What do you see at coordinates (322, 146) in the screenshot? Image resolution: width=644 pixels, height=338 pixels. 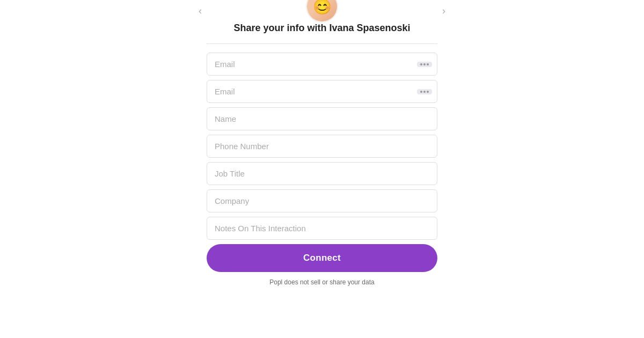 I see `phone-field-wrapper` at bounding box center [322, 146].